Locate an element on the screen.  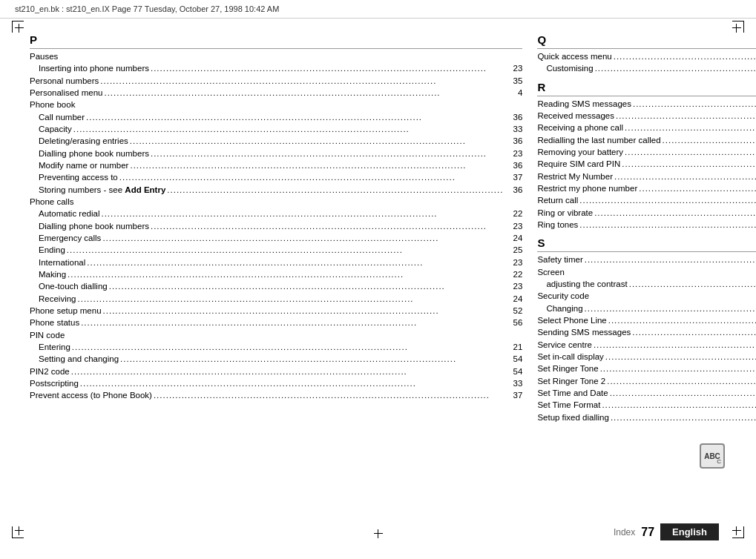
entry-text: Screen is located at coordinates (550, 272).